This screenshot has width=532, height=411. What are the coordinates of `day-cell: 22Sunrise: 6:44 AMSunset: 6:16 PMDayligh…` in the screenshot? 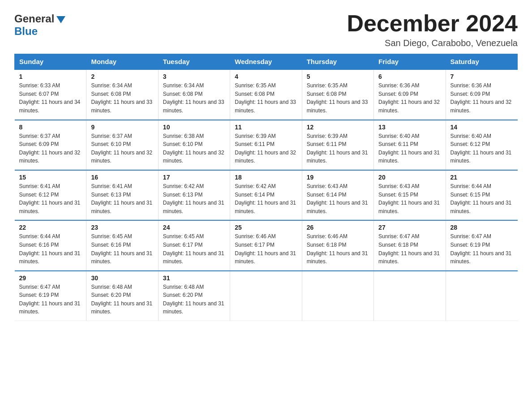 It's located at (51, 245).